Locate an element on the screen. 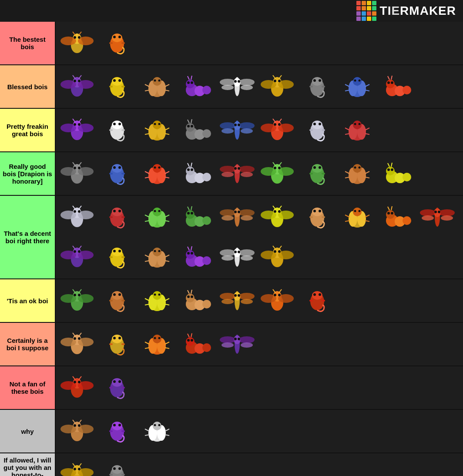  tier-label-tier-b: Pretty freakin great bois is located at coordinates (28, 130).